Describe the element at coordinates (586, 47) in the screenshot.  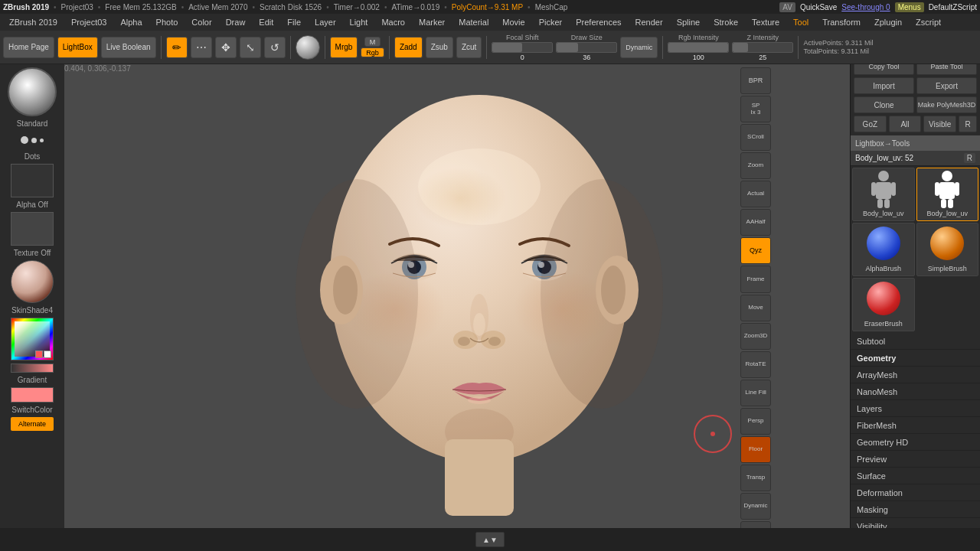
I see `draw-size-track` at that location.